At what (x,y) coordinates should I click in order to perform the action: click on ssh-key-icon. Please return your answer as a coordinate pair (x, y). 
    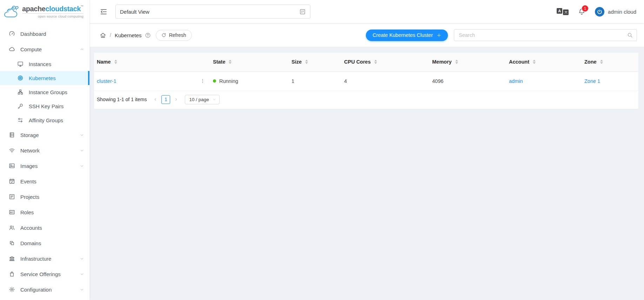
    Looking at the image, I should click on (20, 106).